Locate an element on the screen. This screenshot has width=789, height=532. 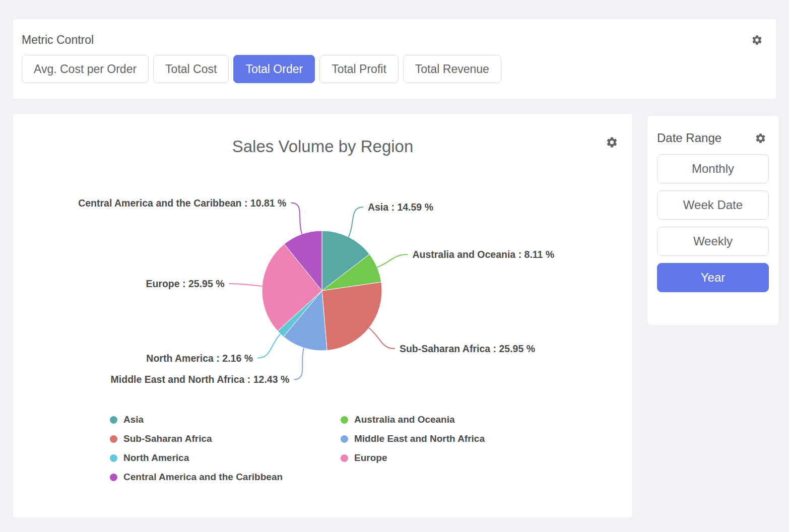
legend-item-north-america: North America is located at coordinates (225, 458).